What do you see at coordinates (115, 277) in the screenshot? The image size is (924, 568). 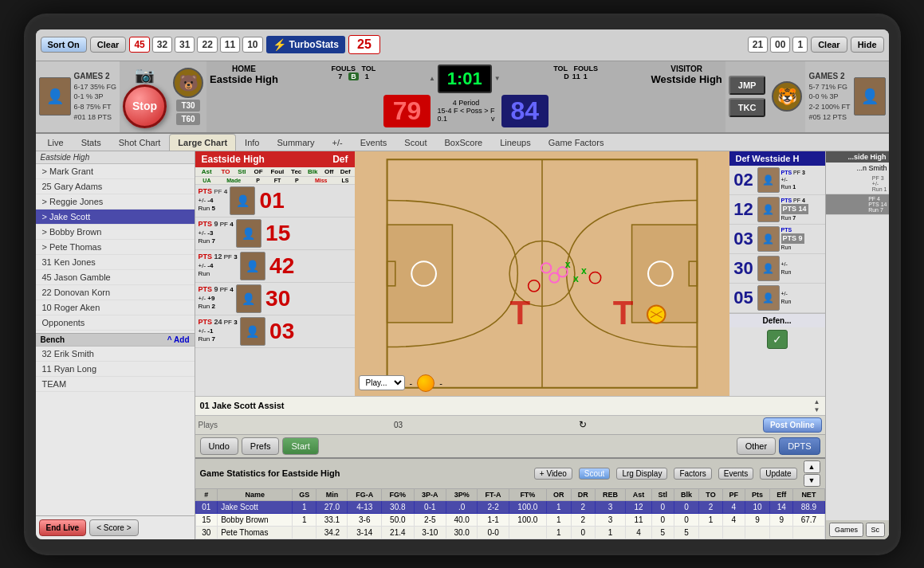 I see `sidebar-player-jason-gamble: 45 Jason Gamble` at bounding box center [115, 277].